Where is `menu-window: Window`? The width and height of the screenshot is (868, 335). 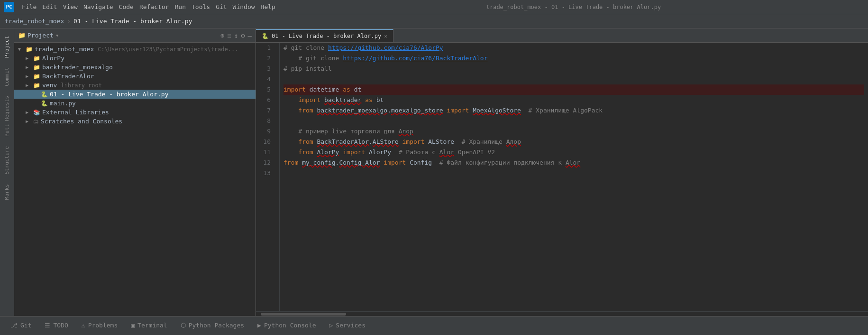 menu-window: Window is located at coordinates (244, 7).